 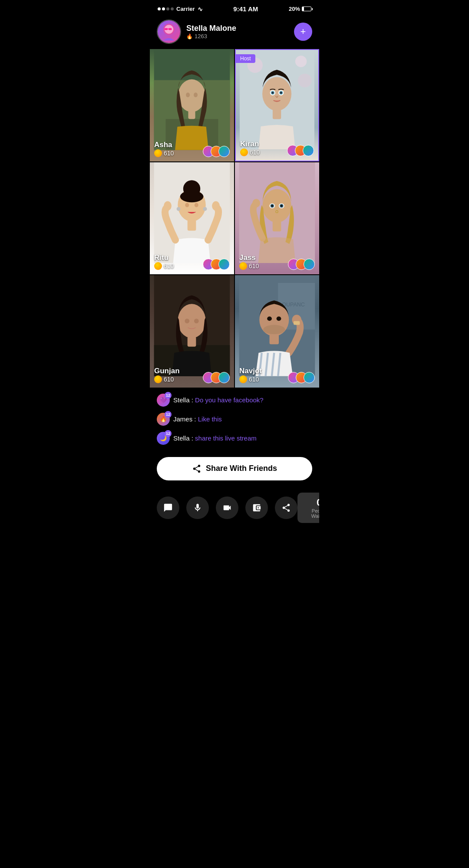 I want to click on video-cell-kiran: Host Kiran 610, so click(x=277, y=105).